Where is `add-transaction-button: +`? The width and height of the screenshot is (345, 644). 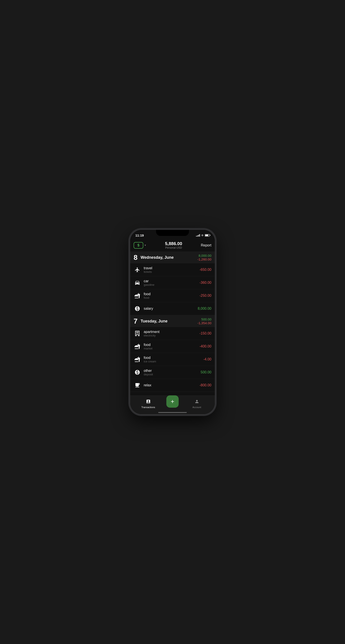
add-transaction-button: + is located at coordinates (173, 402).